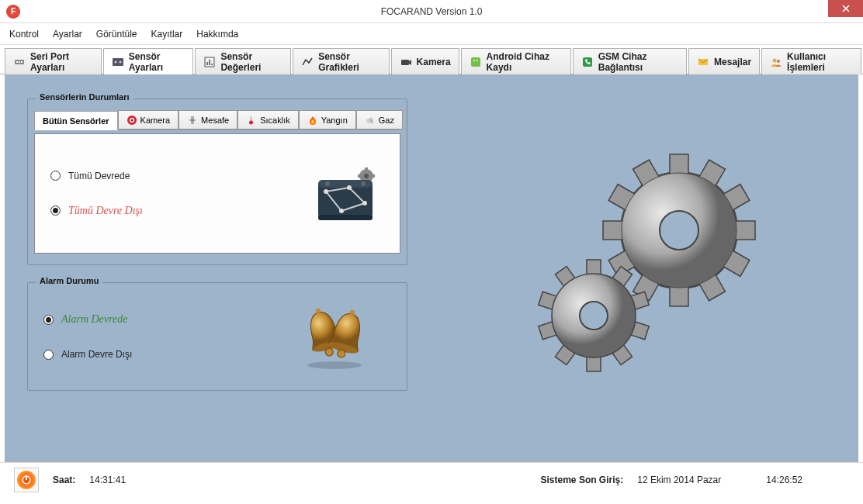 The image size is (863, 504). I want to click on time-label: Saat:, so click(64, 480).